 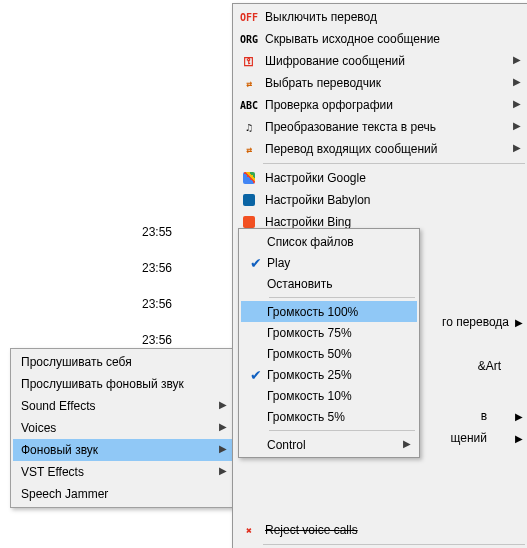 What do you see at coordinates (124, 428) in the screenshot?
I see `voice-menu-item: Voices▶` at bounding box center [124, 428].